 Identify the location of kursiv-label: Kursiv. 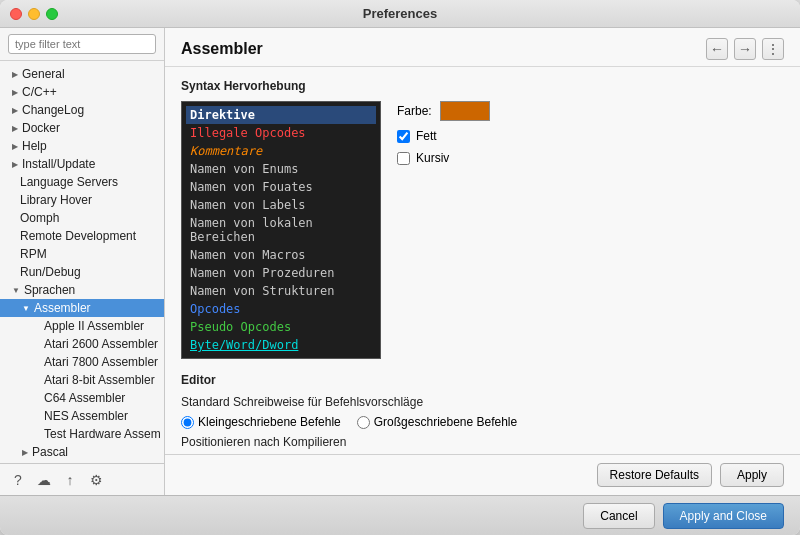
(432, 158).